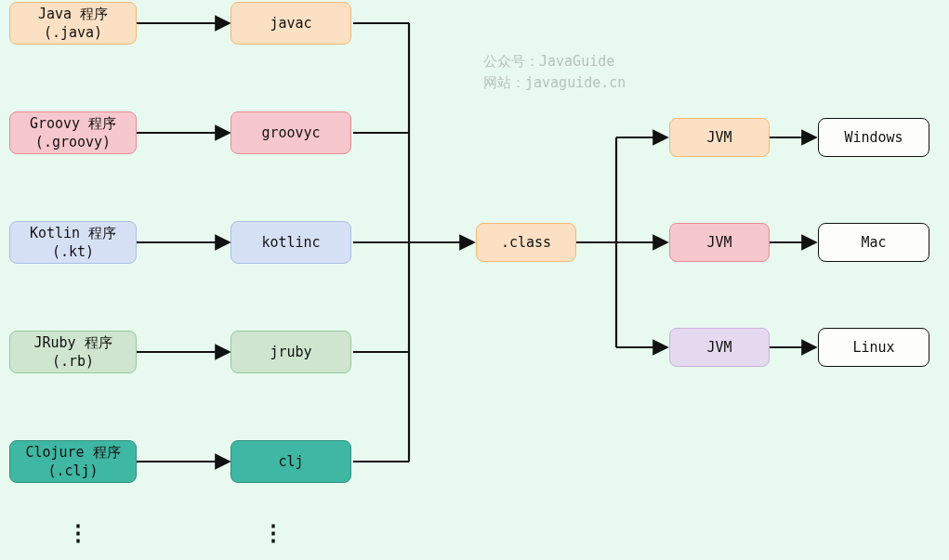  What do you see at coordinates (554, 72) in the screenshot?
I see `watermark: 公众号：JavaGuide 网站：javaguide.cn` at bounding box center [554, 72].